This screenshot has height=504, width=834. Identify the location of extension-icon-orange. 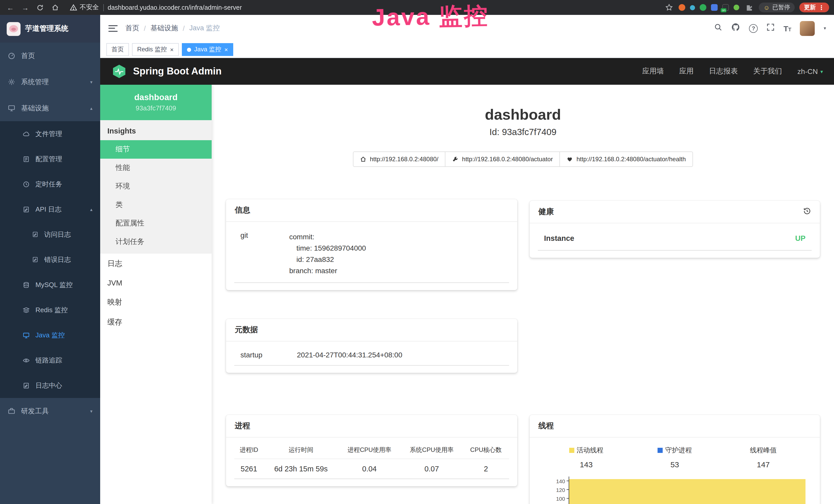
(682, 7).